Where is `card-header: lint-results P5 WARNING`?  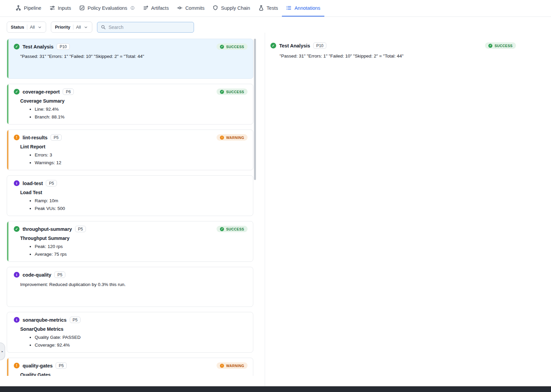
card-header: lint-results P5 WARNING is located at coordinates (131, 137).